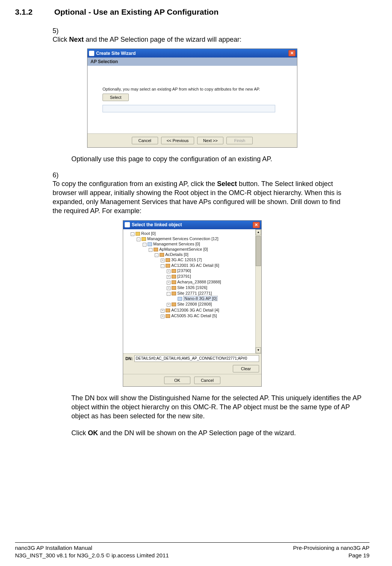 This screenshot has height=566, width=392. What do you see at coordinates (210, 141) in the screenshot?
I see `next-button: Next >>` at bounding box center [210, 141].